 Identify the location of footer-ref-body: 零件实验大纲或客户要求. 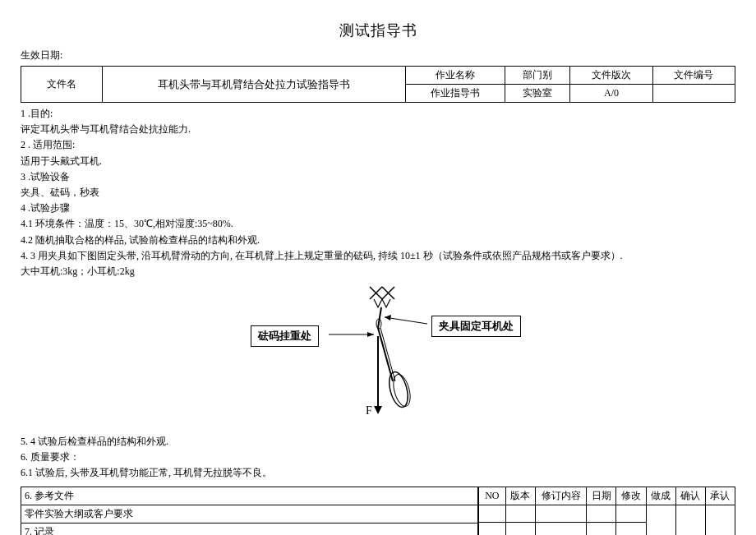
(250, 514).